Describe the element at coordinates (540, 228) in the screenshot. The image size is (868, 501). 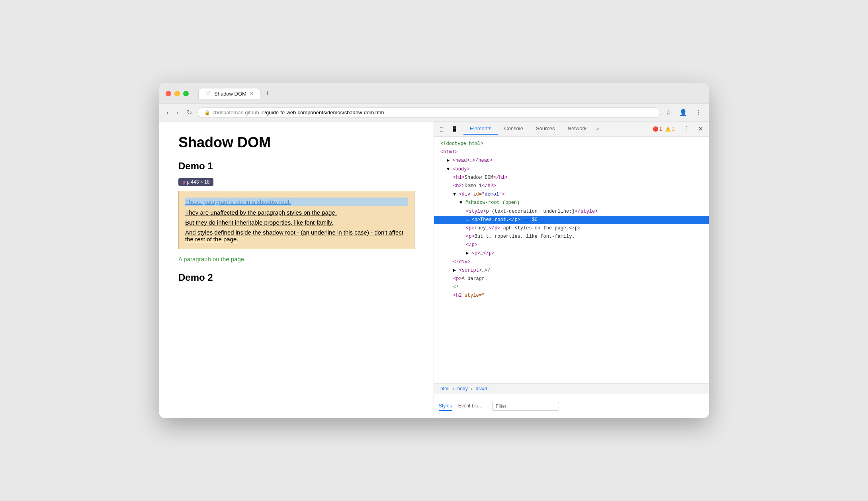
I see `p2-extra: aph styles on the page.</p>` at that location.